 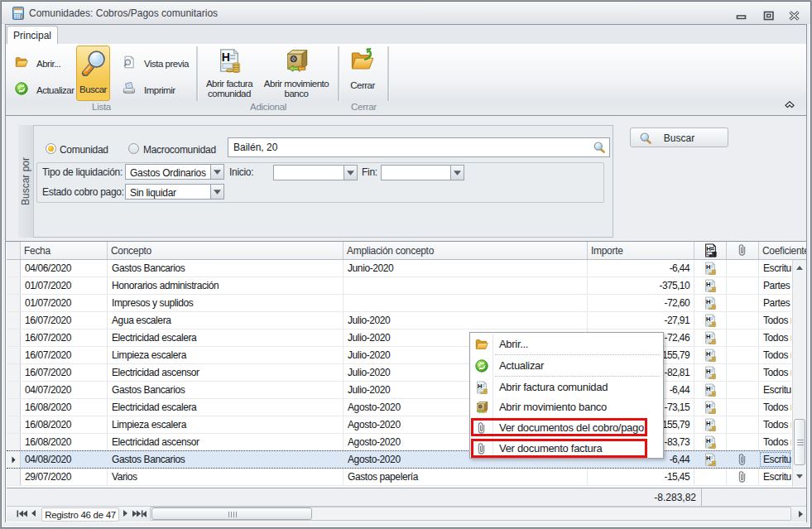 I want to click on cerrar-button: Cerrar, so click(x=363, y=73).